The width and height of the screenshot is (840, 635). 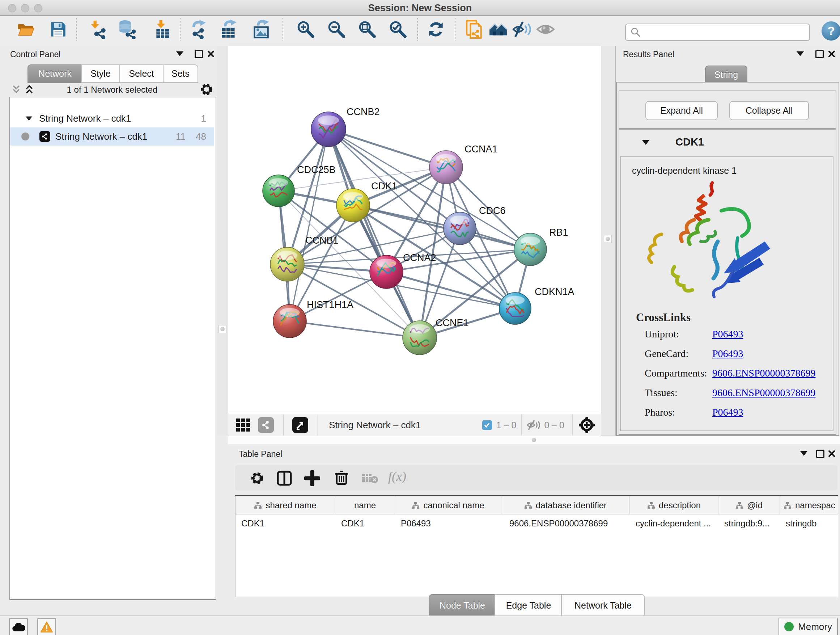 What do you see at coordinates (128, 30) in the screenshot?
I see `import-database-button` at bounding box center [128, 30].